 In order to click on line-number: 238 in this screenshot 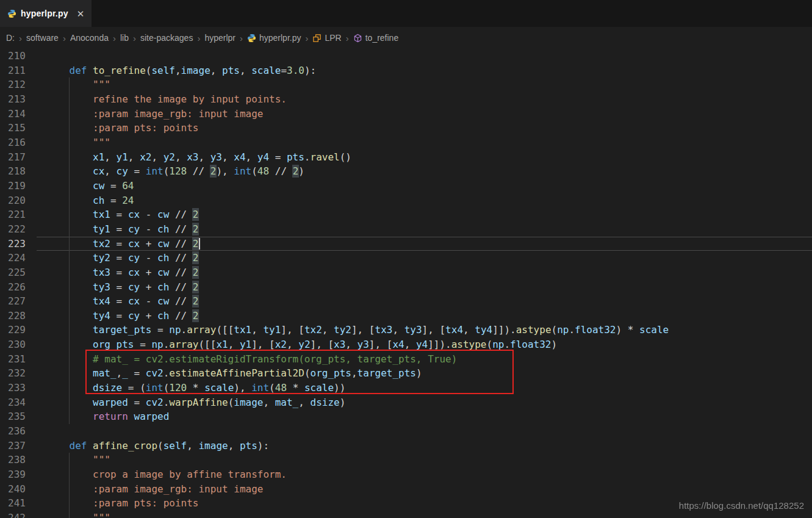, I will do `click(13, 460)`.